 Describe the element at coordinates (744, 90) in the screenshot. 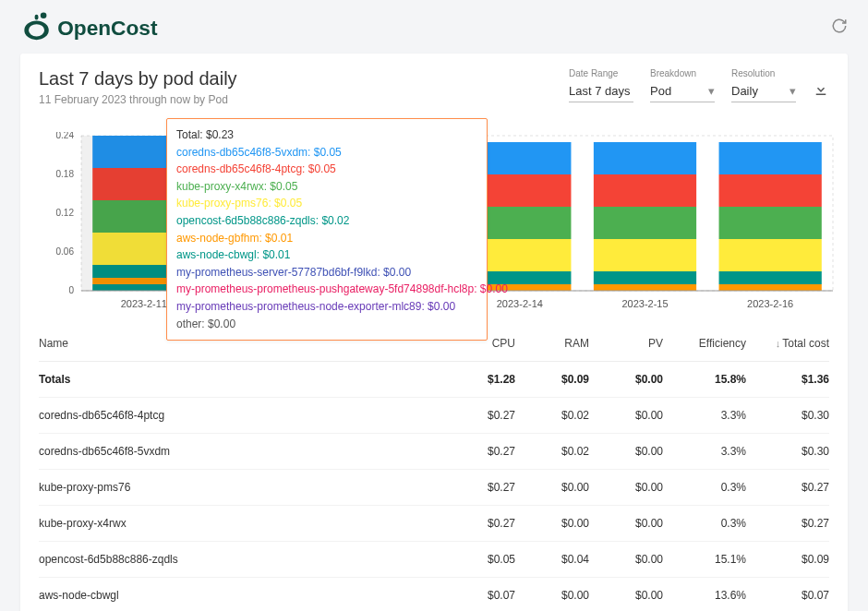

I see `resolution-value: Daily` at that location.